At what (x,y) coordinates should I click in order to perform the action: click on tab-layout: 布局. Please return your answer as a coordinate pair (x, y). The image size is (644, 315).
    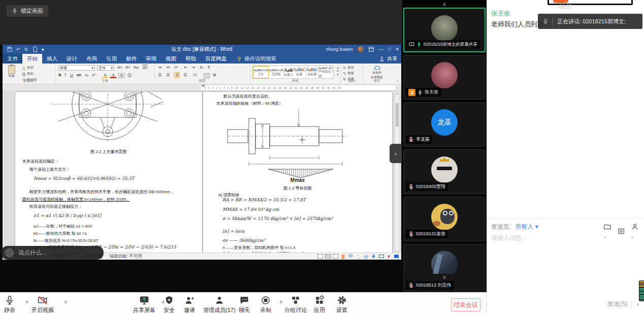
    Looking at the image, I should click on (91, 59).